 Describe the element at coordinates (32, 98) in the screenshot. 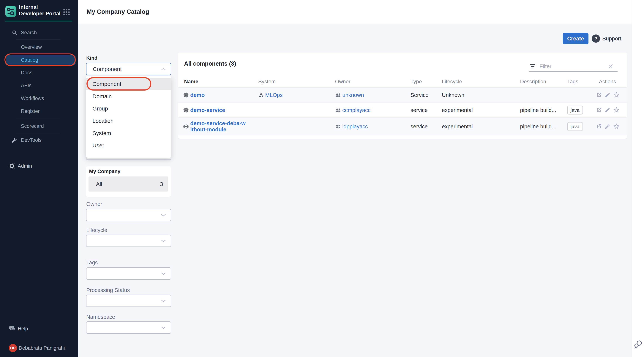

I see `sidebar-item-label: Workflows` at that location.